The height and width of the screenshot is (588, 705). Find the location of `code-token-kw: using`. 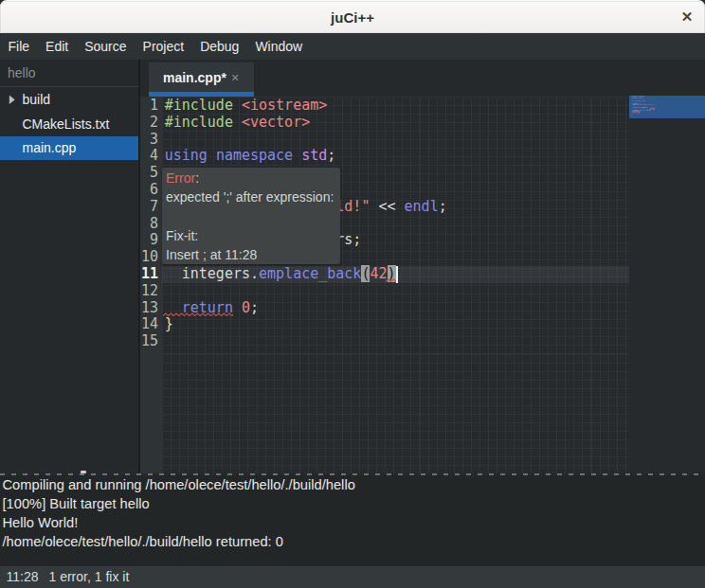

code-token-kw: using is located at coordinates (186, 155).